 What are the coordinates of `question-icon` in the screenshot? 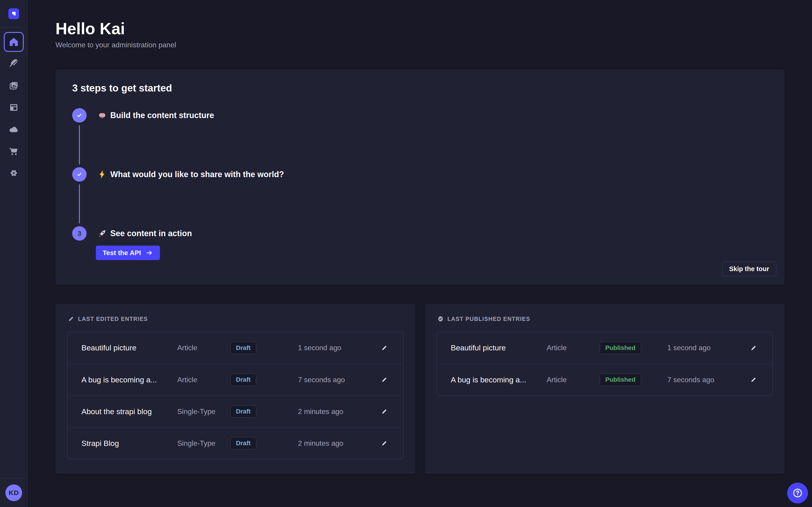 It's located at (798, 493).